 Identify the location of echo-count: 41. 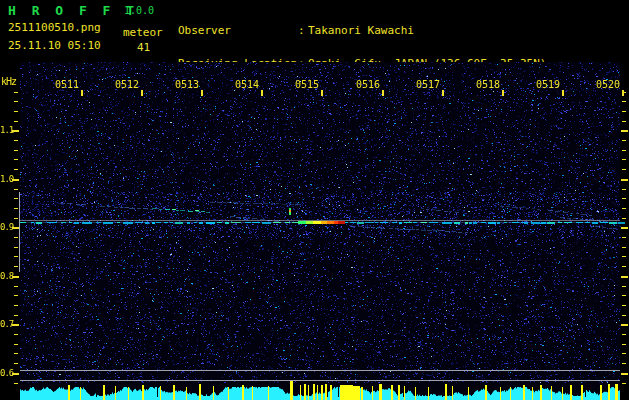
(144, 48).